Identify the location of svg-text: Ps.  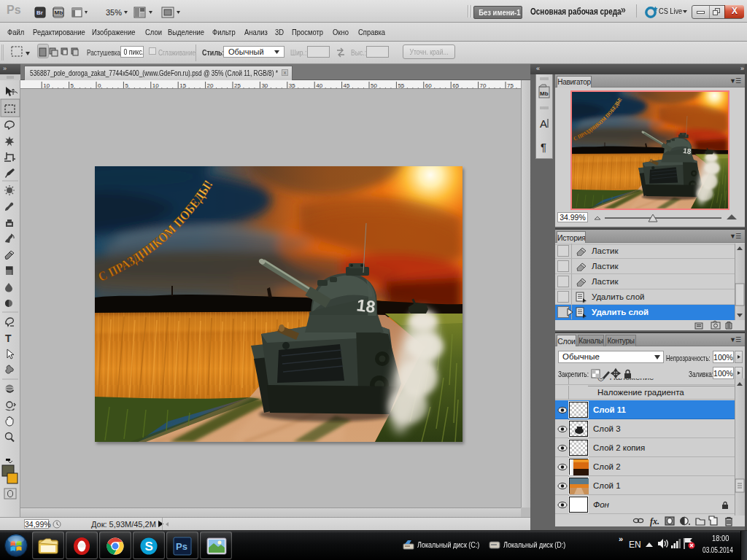
(182, 547).